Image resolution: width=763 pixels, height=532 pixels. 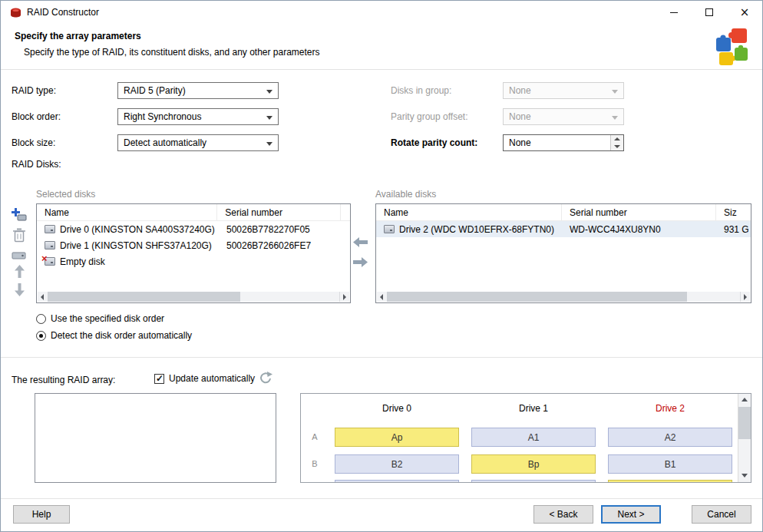 I want to click on puzzle-logo-icon, so click(x=731, y=47).